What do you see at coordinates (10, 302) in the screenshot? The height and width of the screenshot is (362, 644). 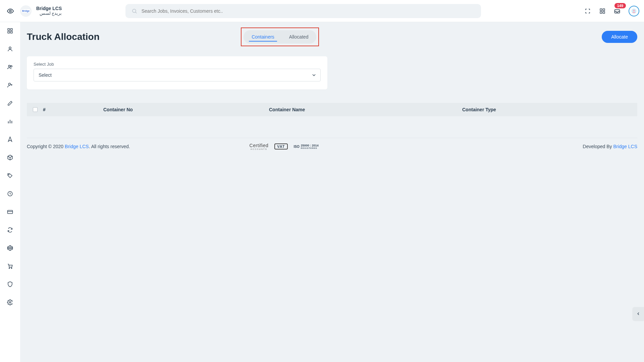 I see `sidebar-item-settings` at bounding box center [10, 302].